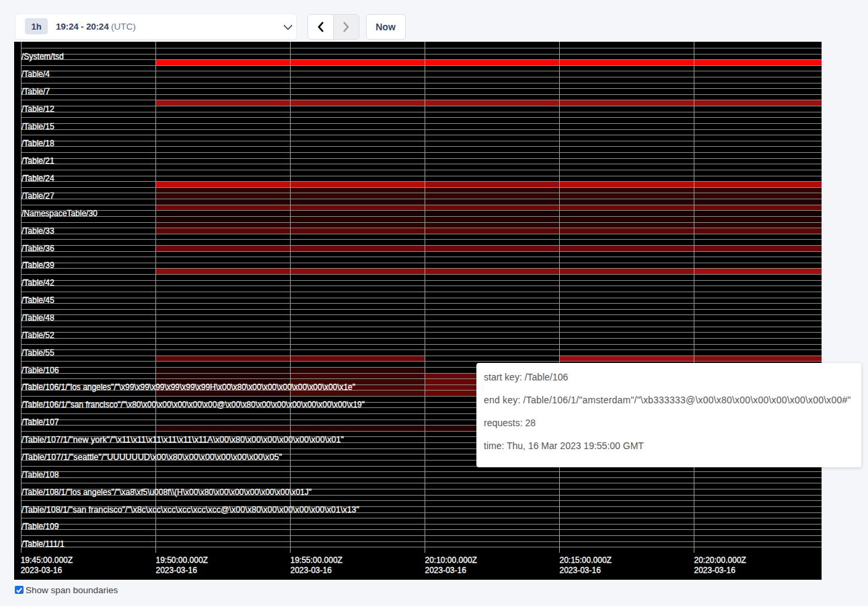 The height and width of the screenshot is (606, 868). I want to click on svg-text: /Table/42, so click(38, 283).